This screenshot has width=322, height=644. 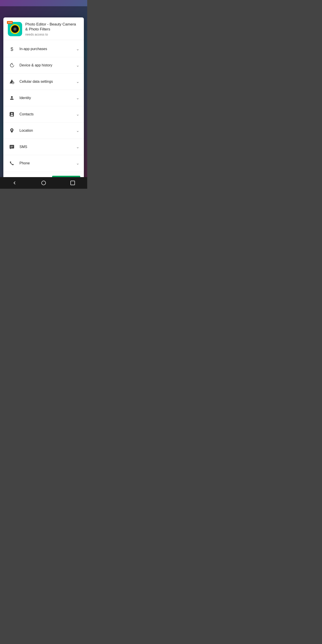 What do you see at coordinates (44, 147) in the screenshot?
I see `permission-item-sms: SMS ⌄` at bounding box center [44, 147].